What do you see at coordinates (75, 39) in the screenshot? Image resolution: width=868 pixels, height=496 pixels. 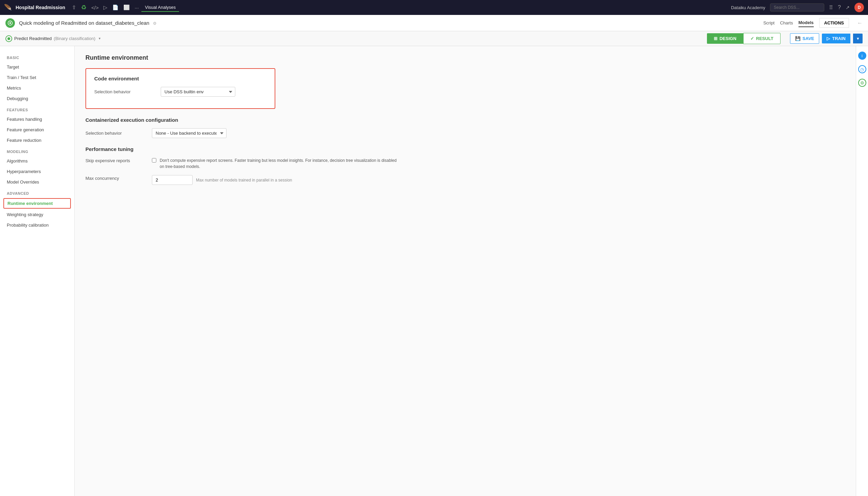 I see `classification-label: (Binary classification)` at bounding box center [75, 39].